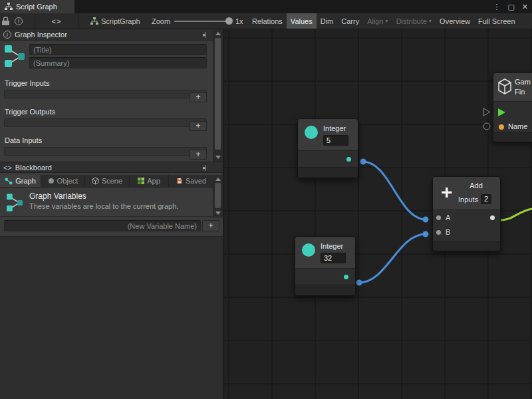 This screenshot has width=532, height=399. I want to click on toolbar-button-align: Align ▾, so click(378, 21).